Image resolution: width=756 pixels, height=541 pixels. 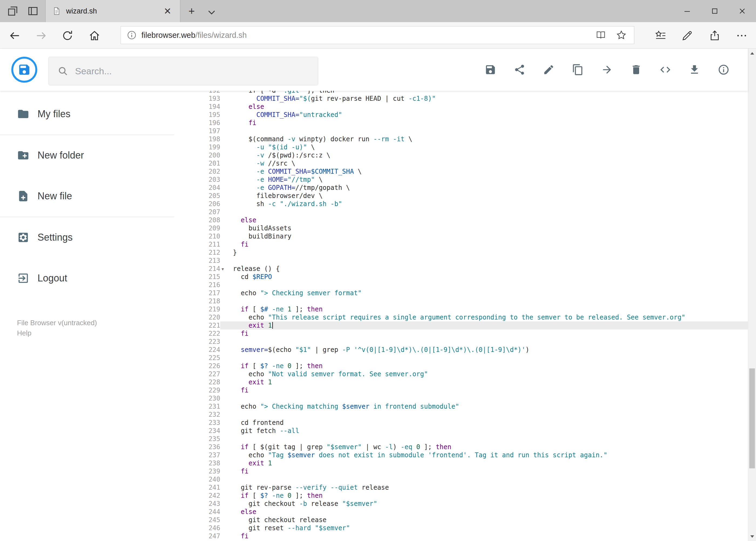 What do you see at coordinates (461, 431) in the screenshot?
I see `code-line: 234 git fetch --all` at bounding box center [461, 431].